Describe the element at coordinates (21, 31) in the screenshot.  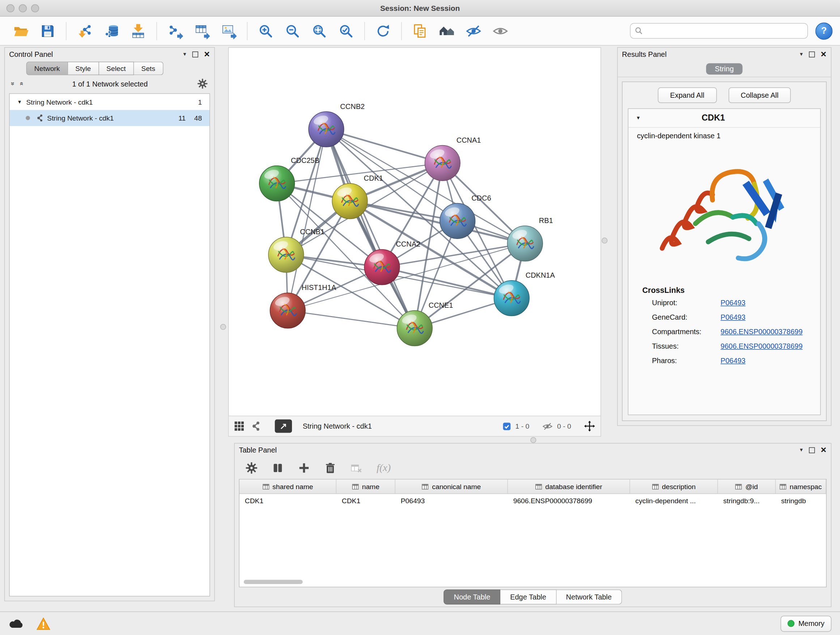
I see `open-session-button` at that location.